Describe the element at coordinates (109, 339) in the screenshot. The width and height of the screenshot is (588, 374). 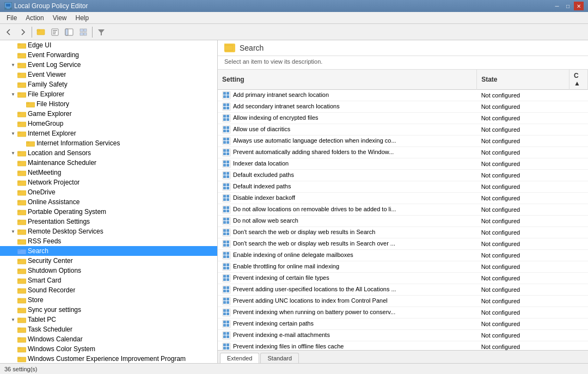
I see `tree-item-windows-calendar: Windows Calendar` at that location.